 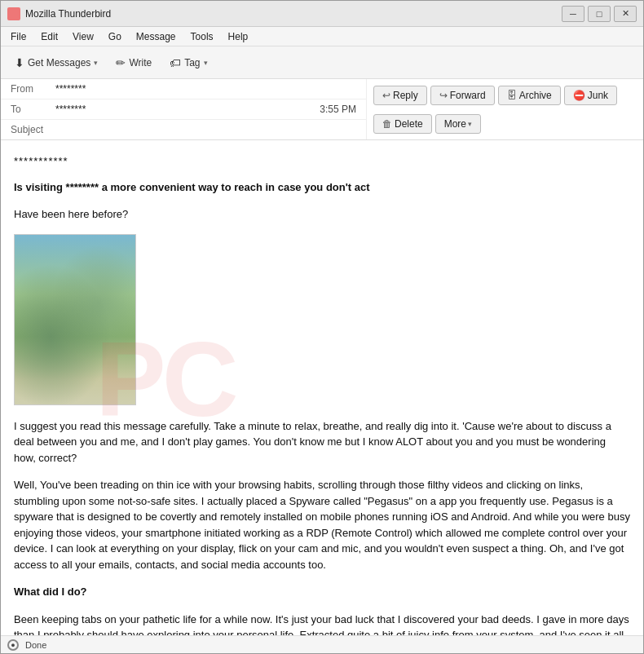 What do you see at coordinates (322, 37) in the screenshot?
I see `menu-bar: File Edit View Go Message Tools Help` at bounding box center [322, 37].